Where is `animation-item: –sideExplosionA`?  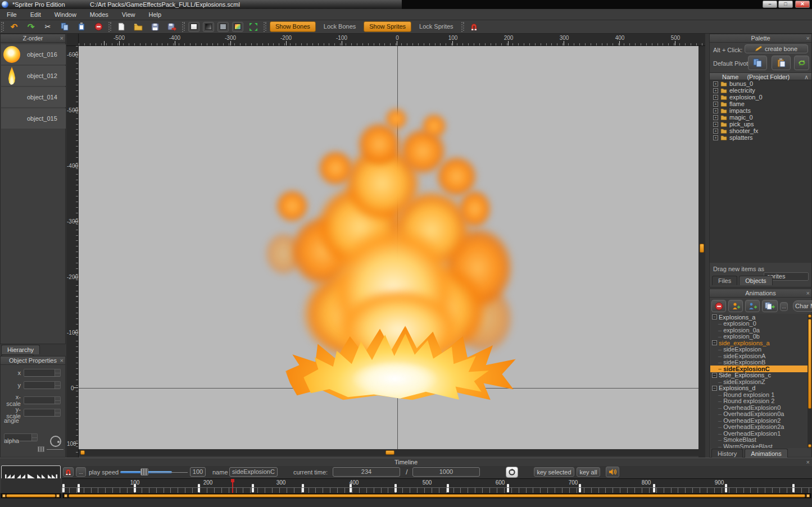
animation-item: –sideExplosionA is located at coordinates (759, 356).